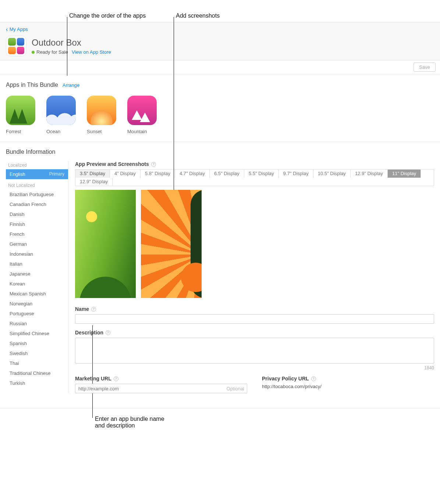 Image resolution: width=440 pixels, height=504 pixels. What do you see at coordinates (71, 43) in the screenshot?
I see `page-title: Outdoor Box` at bounding box center [71, 43].